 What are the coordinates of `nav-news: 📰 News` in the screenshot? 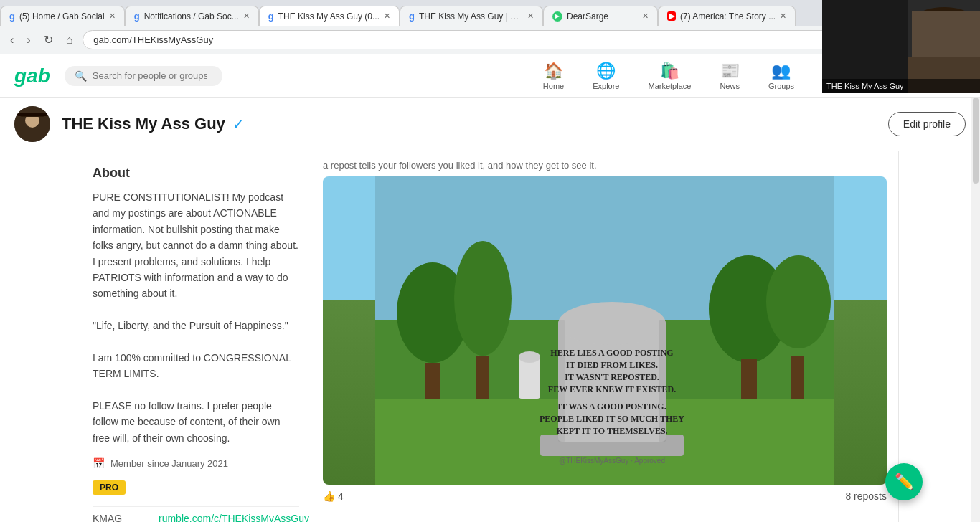 It's located at (730, 76).